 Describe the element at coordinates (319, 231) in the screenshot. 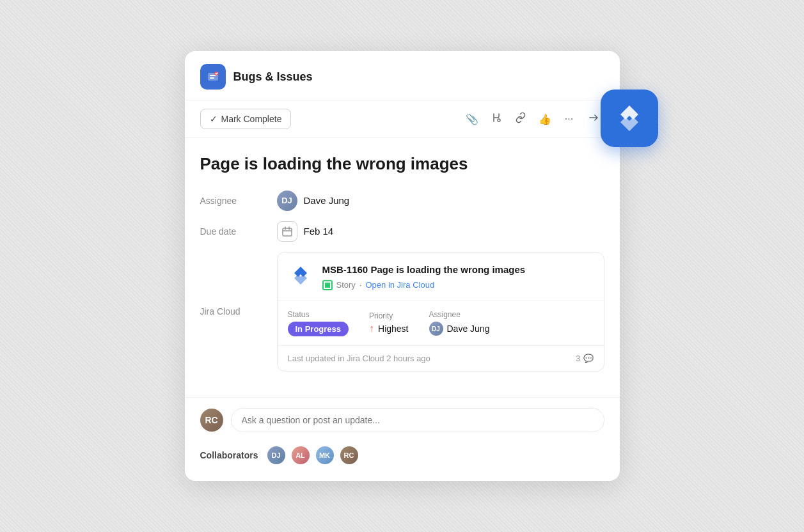

I see `due-date: Feb 14` at that location.